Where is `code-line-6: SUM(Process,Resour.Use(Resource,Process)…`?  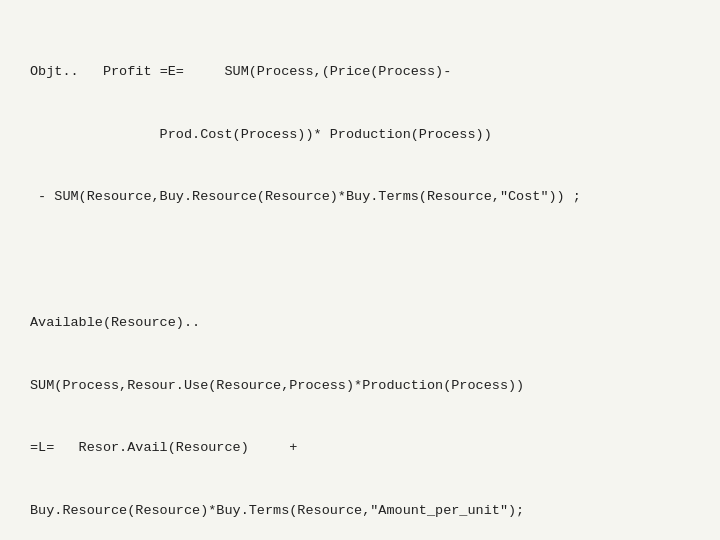 code-line-6: SUM(Process,Resour.Use(Resource,Process)… is located at coordinates (360, 386).